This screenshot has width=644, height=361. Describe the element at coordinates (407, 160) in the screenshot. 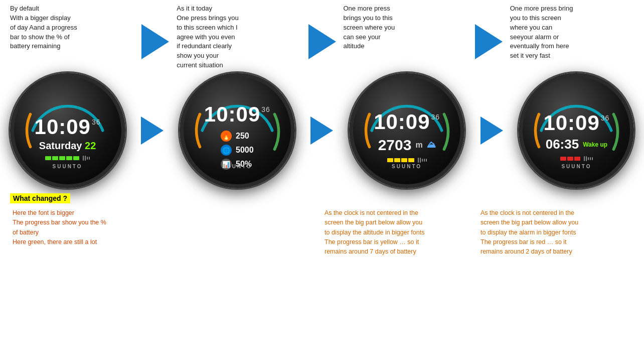

I see `watch-3-progress` at that location.